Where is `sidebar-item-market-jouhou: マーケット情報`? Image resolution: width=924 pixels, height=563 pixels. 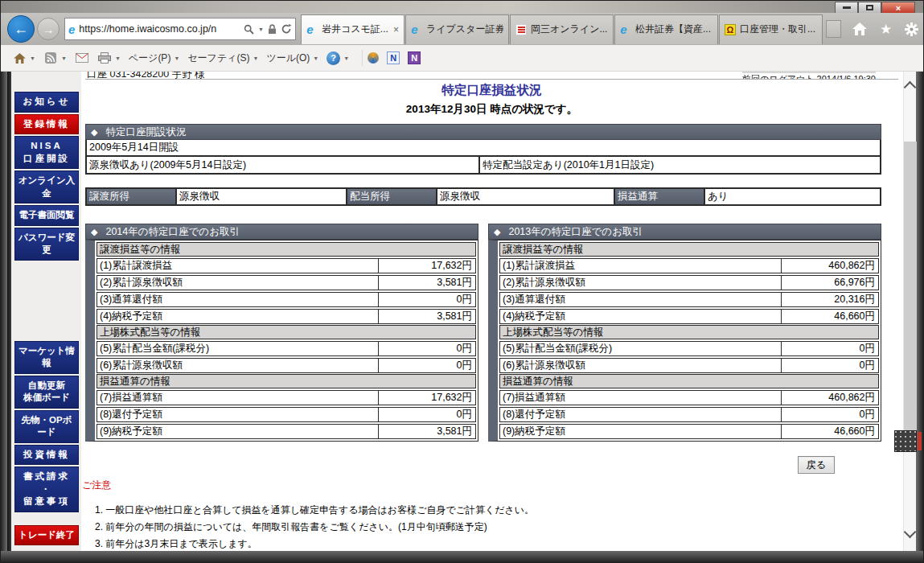 sidebar-item-market-jouhou: マーケット情報 is located at coordinates (47, 357).